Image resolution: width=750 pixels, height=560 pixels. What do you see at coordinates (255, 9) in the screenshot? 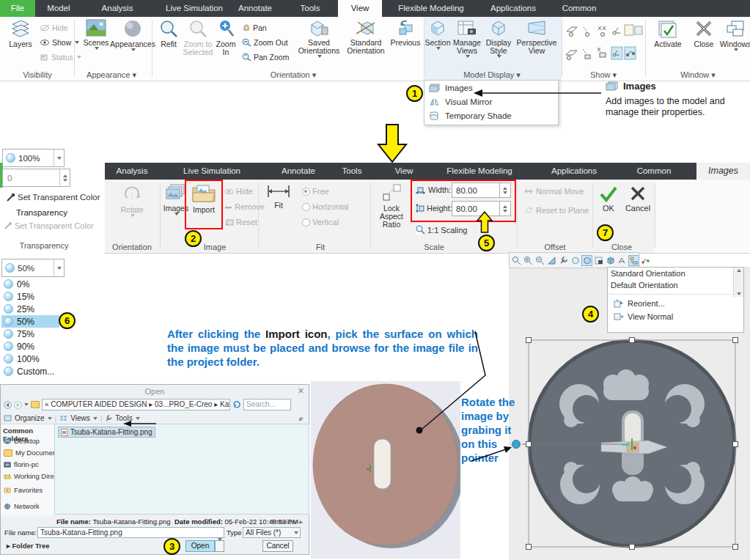
I see `tab-annotate: Annotate` at bounding box center [255, 9].